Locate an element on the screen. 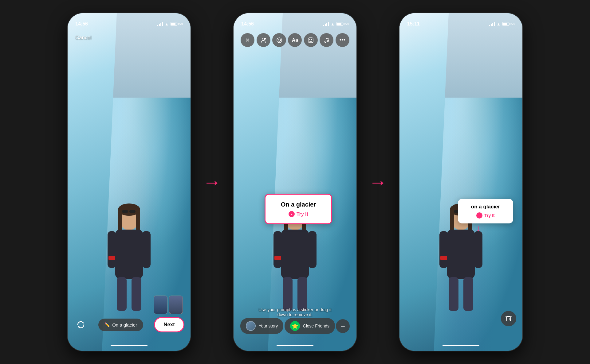 The image size is (590, 364). tryit-icon-small is located at coordinates (479, 215).